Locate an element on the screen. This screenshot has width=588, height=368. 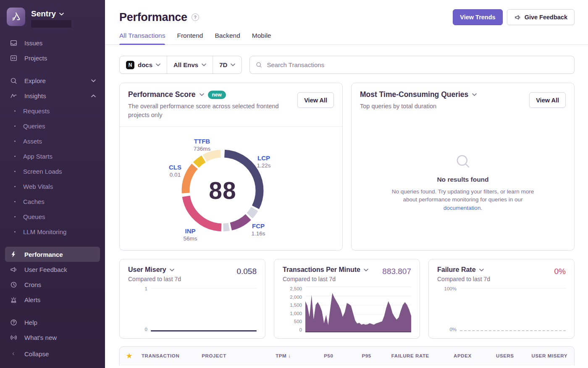
search-icon is located at coordinates (259, 65).